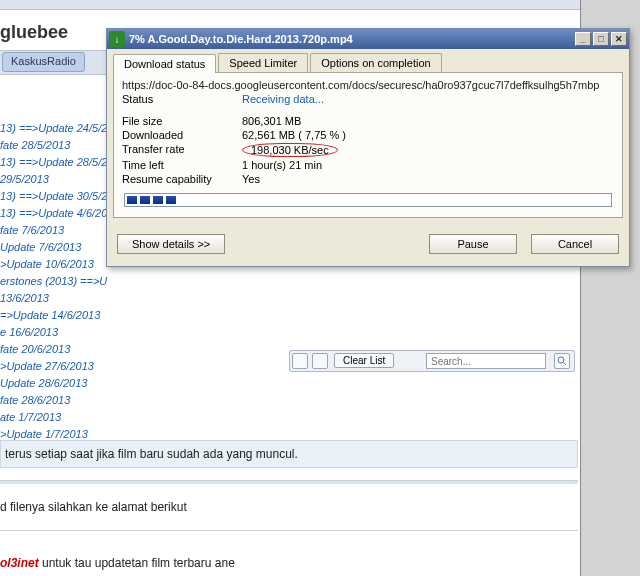 The image size is (640, 576). What do you see at coordinates (263, 62) in the screenshot?
I see `tab-speed-limiter: Speed Limiter` at bounding box center [263, 62].